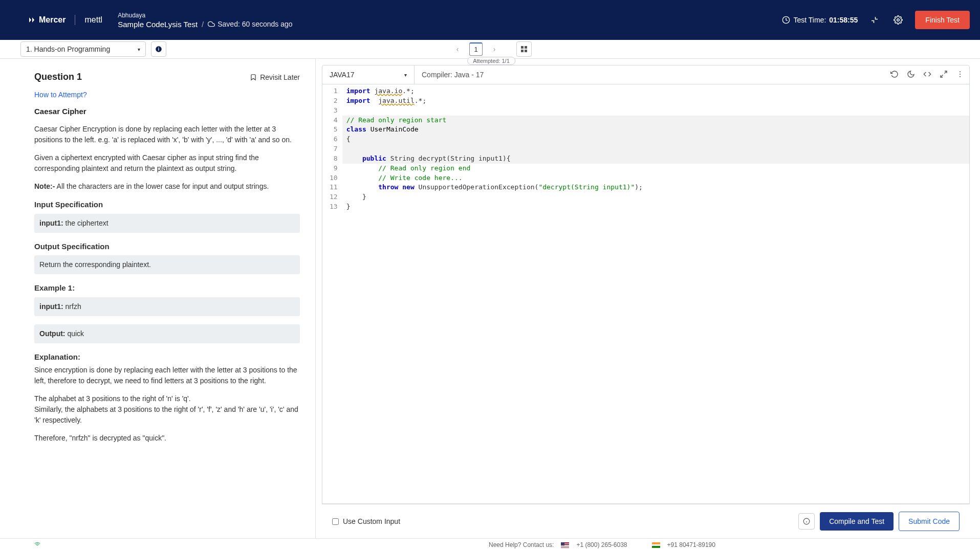 The width and height of the screenshot is (980, 551). Describe the element at coordinates (75, 20) in the screenshot. I see `logo-divider` at that location.